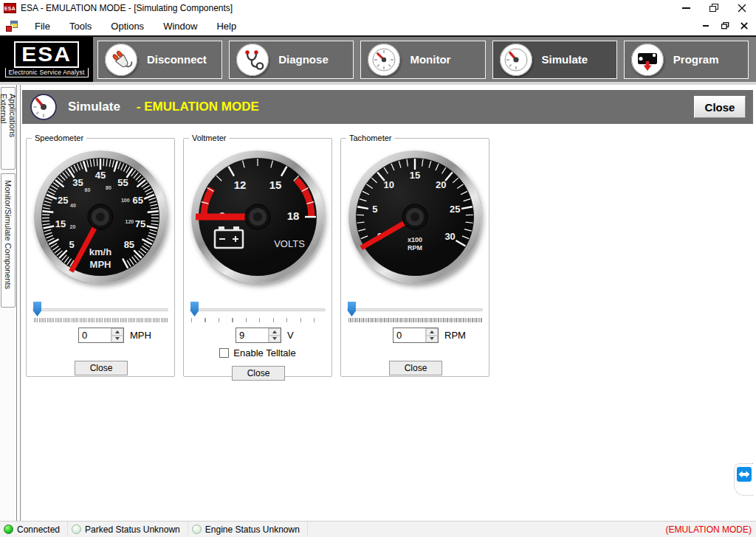  I want to click on status-label: Engine Status Unknown, so click(252, 530).